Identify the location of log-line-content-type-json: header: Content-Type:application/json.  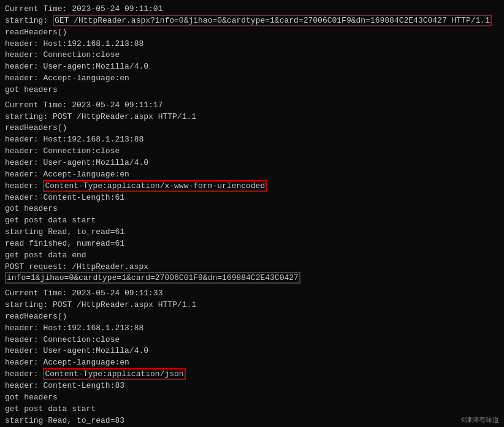
(252, 375).